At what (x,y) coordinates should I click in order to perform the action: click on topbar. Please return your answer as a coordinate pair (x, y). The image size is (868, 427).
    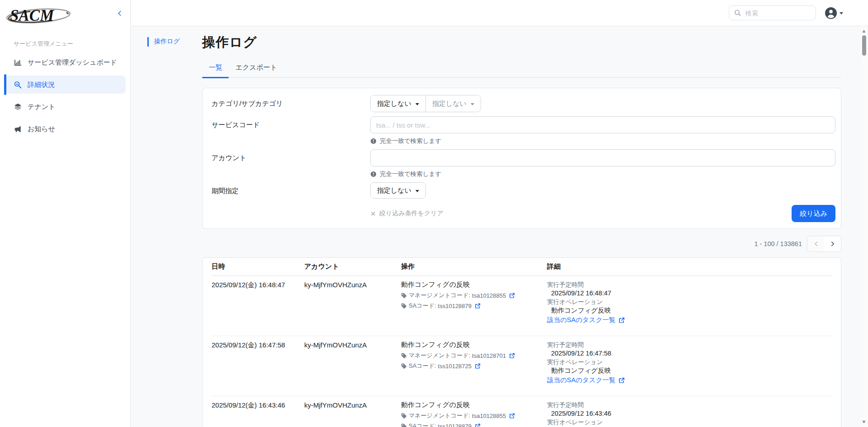
    Looking at the image, I should click on (500, 13).